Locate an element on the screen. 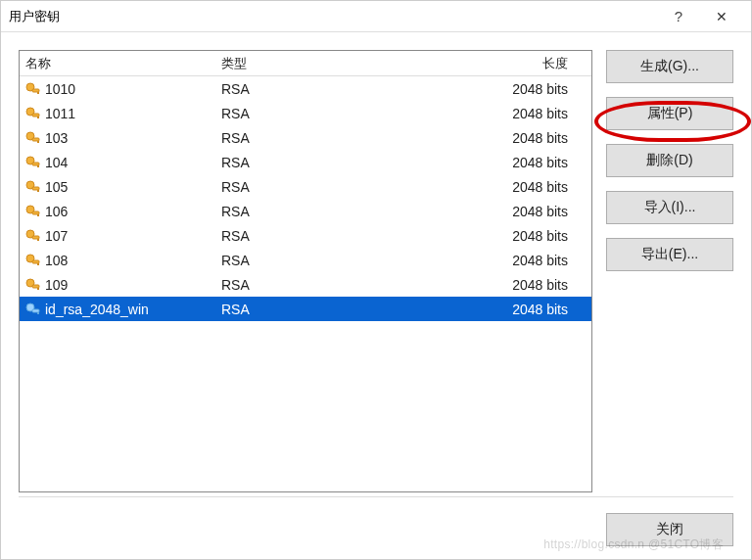  key-name: 1010 is located at coordinates (61, 89).